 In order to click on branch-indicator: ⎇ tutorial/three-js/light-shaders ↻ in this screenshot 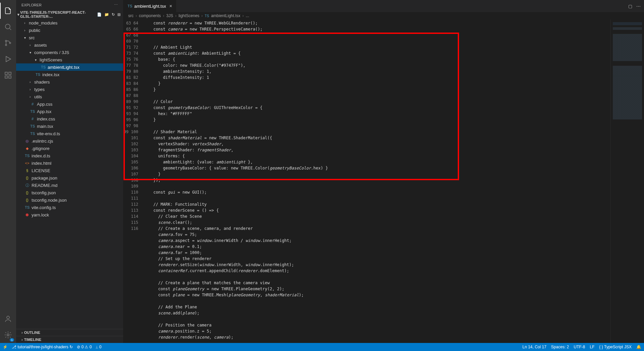, I will do `click(42, 347)`.